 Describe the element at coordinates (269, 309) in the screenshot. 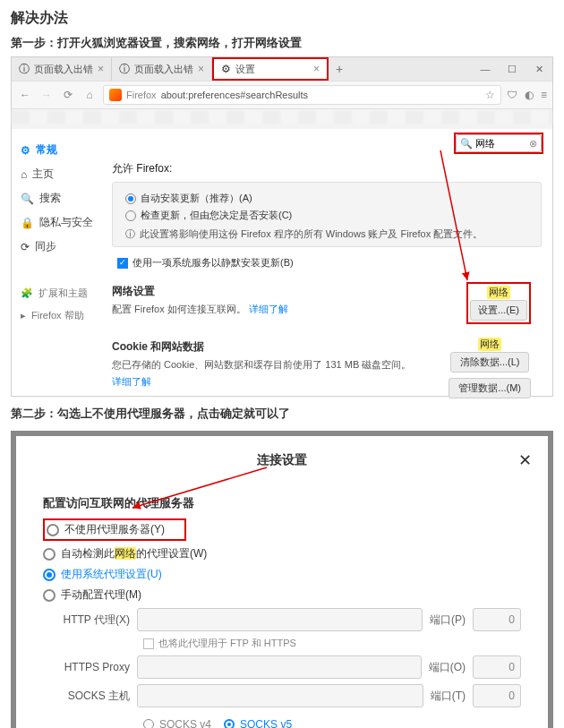

I see `learn-more-link: 详细了解` at that location.